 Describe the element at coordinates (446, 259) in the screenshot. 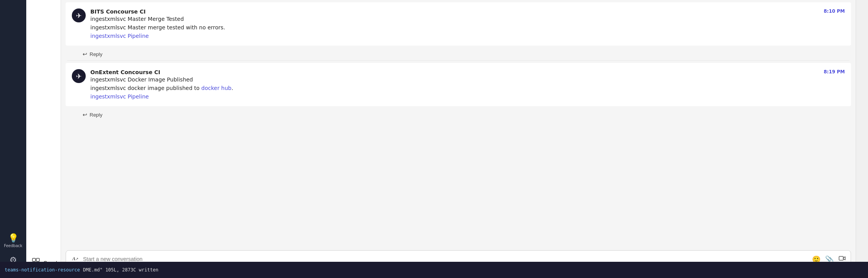

I see `compose-input` at that location.